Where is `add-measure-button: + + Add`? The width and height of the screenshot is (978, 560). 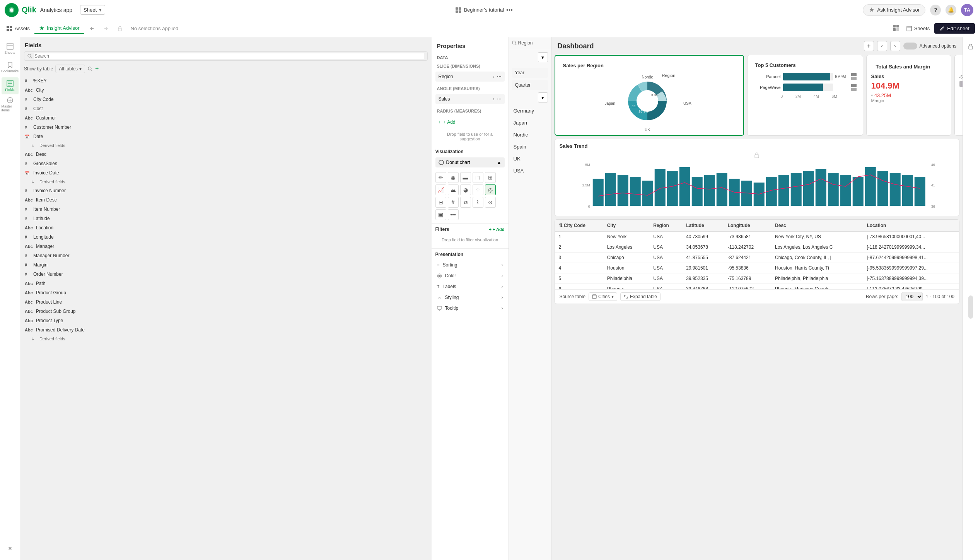 add-measure-button: + + Add is located at coordinates (470, 122).